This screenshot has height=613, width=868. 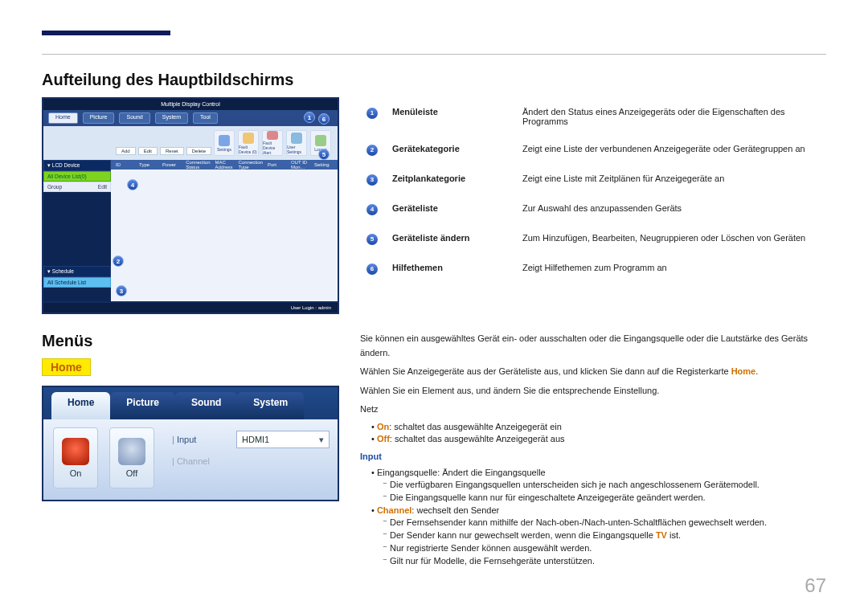 I want to click on mock2-tab-picture: Picture, so click(x=143, y=406).